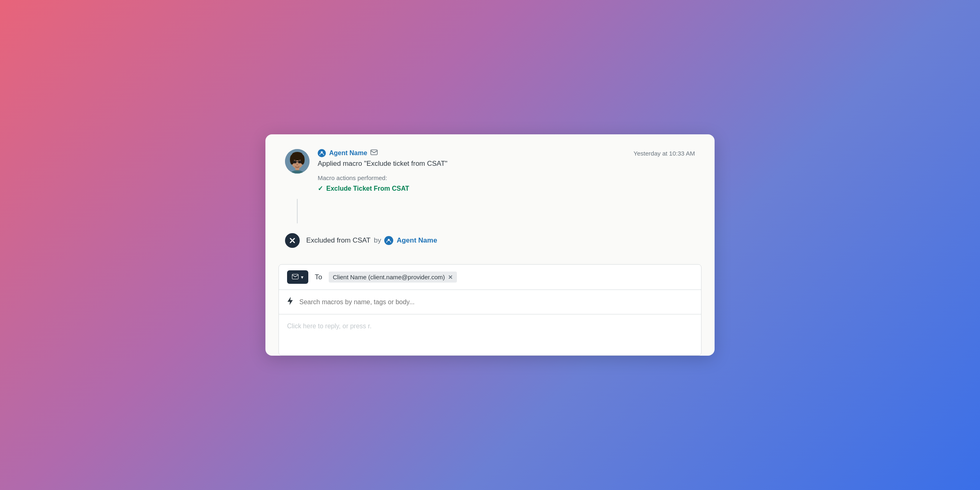 This screenshot has height=490, width=980. I want to click on macro-action-name: Exclude Ticket From CSAT, so click(368, 189).